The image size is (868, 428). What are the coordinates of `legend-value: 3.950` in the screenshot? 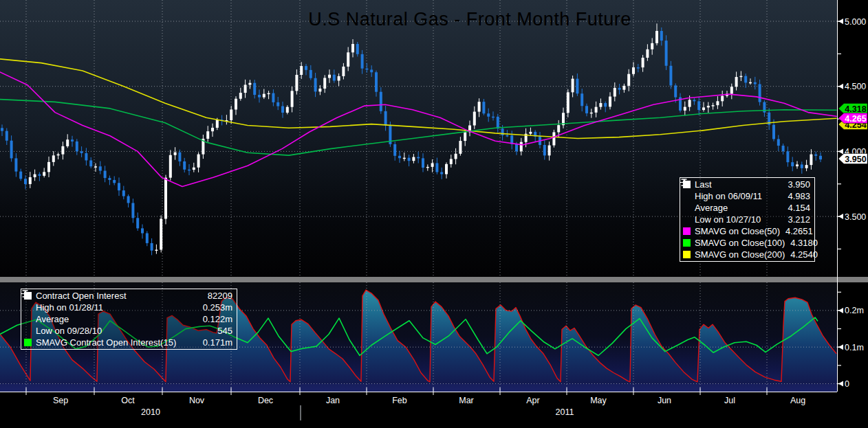 It's located at (796, 184).